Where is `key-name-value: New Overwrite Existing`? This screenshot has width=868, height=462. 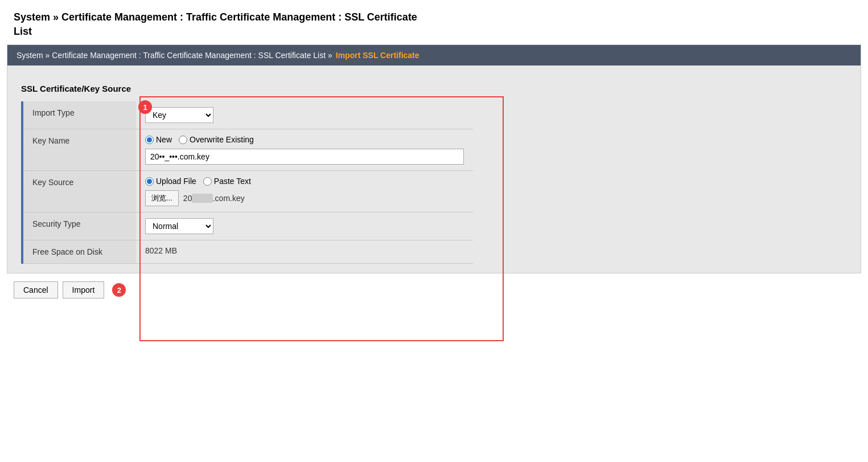 key-name-value: New Overwrite Existing is located at coordinates (305, 150).